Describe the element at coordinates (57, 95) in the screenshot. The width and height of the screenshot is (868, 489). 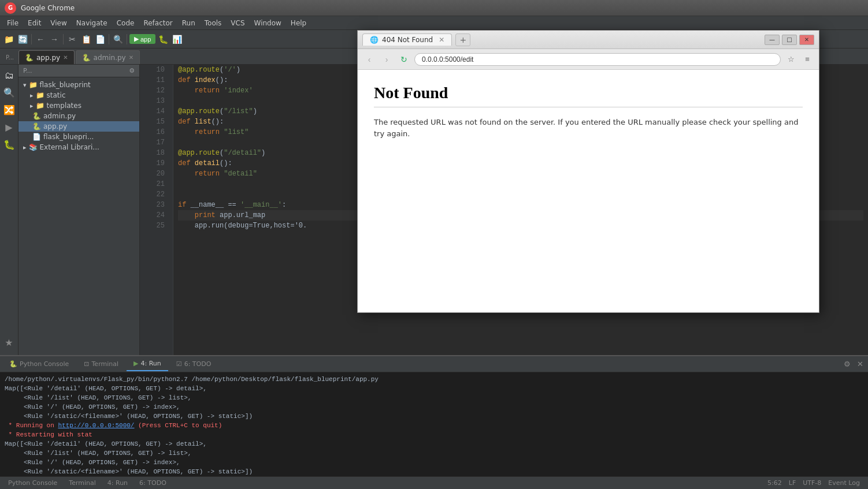
I see `tree-static-label: static` at that location.